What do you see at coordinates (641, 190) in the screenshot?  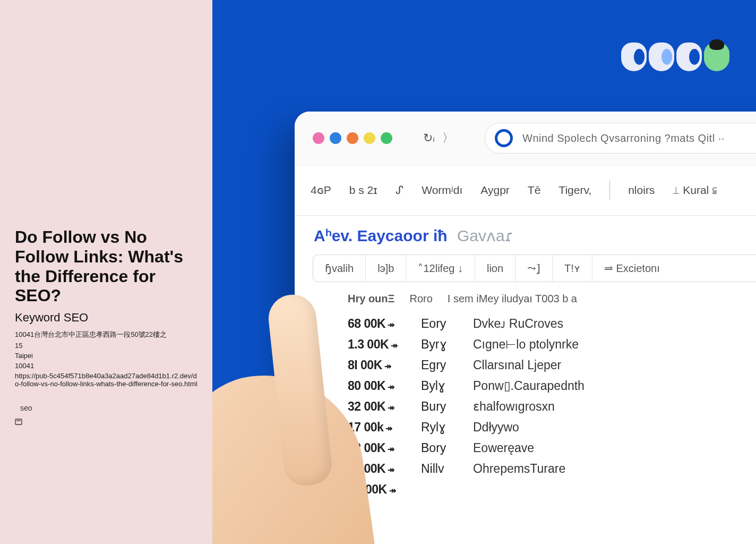 I see `tab-item: nloirs` at bounding box center [641, 190].